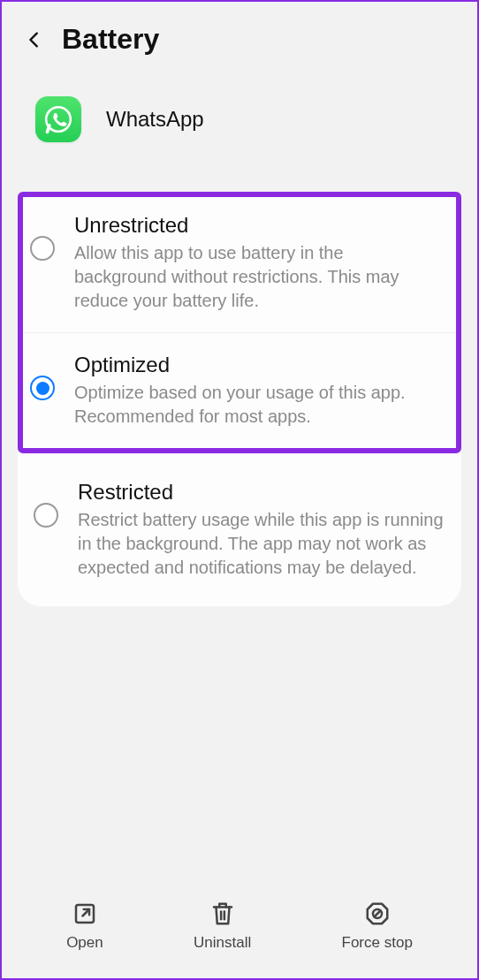  What do you see at coordinates (223, 914) in the screenshot?
I see `trash-icon` at bounding box center [223, 914].